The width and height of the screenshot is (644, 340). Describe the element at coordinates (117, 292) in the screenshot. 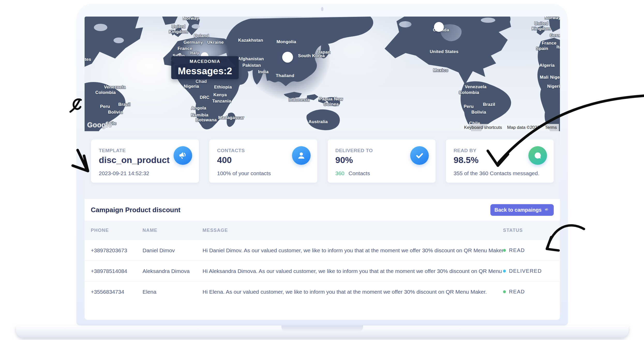

I see `cell-phone: +3556834734` at that location.